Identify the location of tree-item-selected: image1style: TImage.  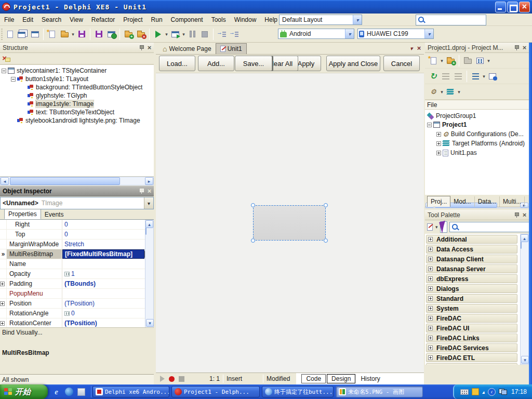
(77, 104).